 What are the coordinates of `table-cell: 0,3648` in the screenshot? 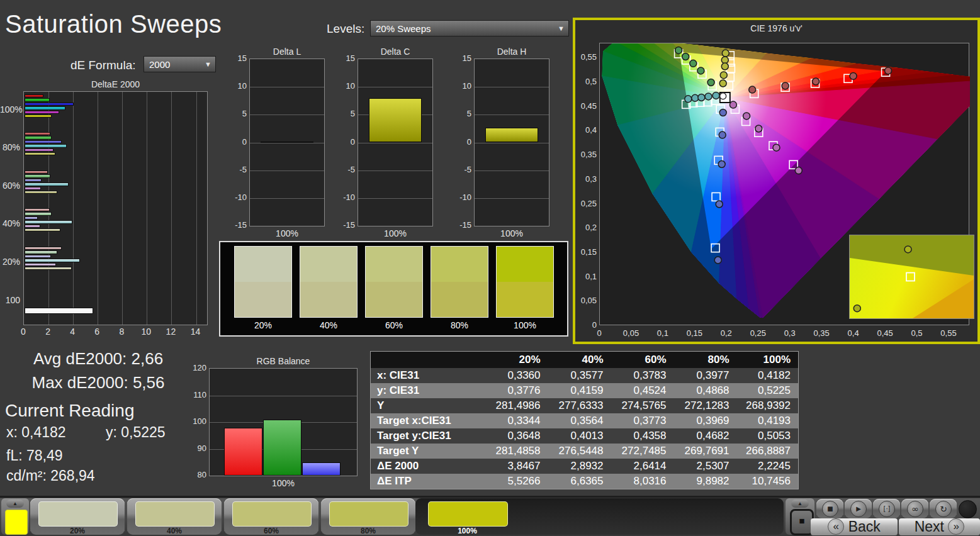 It's located at (517, 436).